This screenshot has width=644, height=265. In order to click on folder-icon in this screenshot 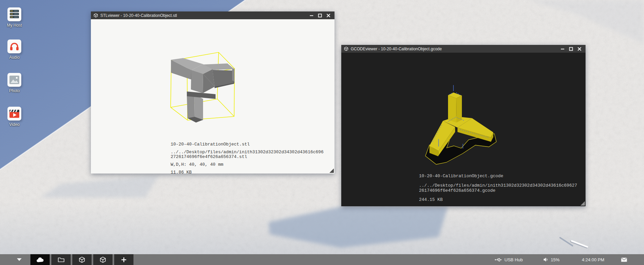, I will do `click(61, 260)`.